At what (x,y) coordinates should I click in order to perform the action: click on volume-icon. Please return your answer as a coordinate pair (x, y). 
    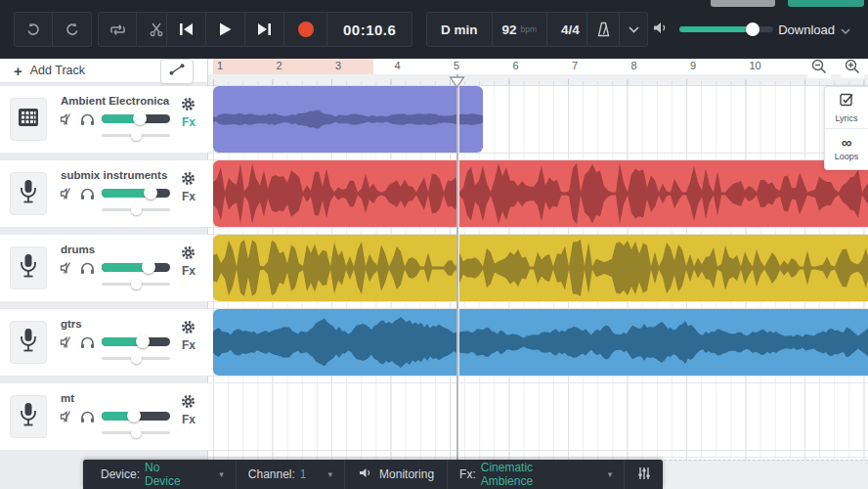
    Looking at the image, I should click on (661, 29).